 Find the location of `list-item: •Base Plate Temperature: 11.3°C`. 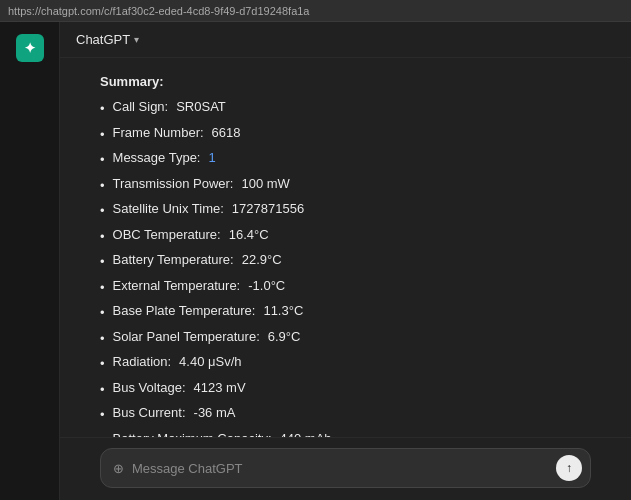

list-item: •Base Plate Temperature: 11.3°C is located at coordinates (346, 312).